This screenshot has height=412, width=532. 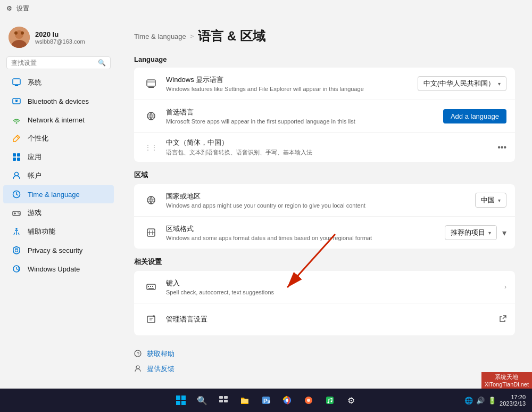 What do you see at coordinates (462, 84) in the screenshot?
I see `display-language-action: 中文(中华人民共和国） ▾` at bounding box center [462, 84].